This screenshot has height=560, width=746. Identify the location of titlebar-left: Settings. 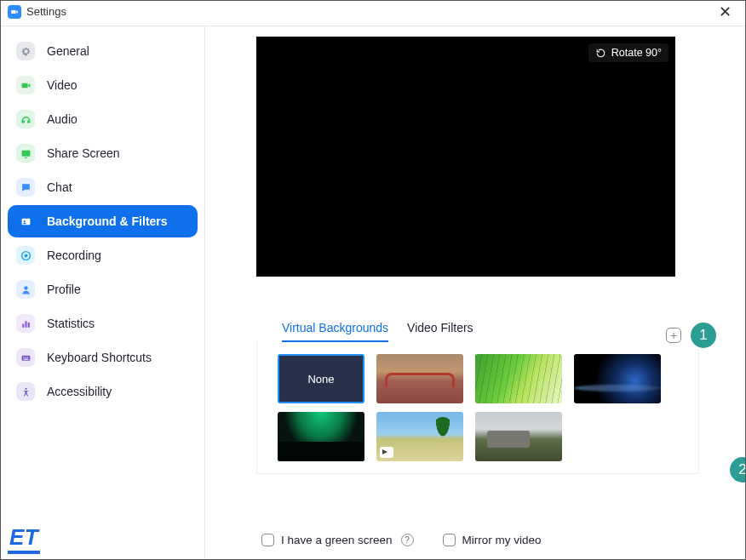
(37, 12).